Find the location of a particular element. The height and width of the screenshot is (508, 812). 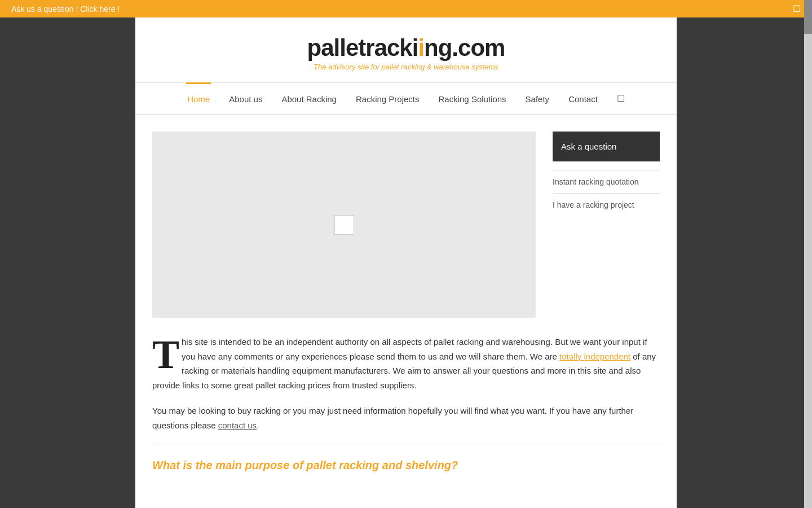

nav-item-safety: Safety is located at coordinates (538, 98).